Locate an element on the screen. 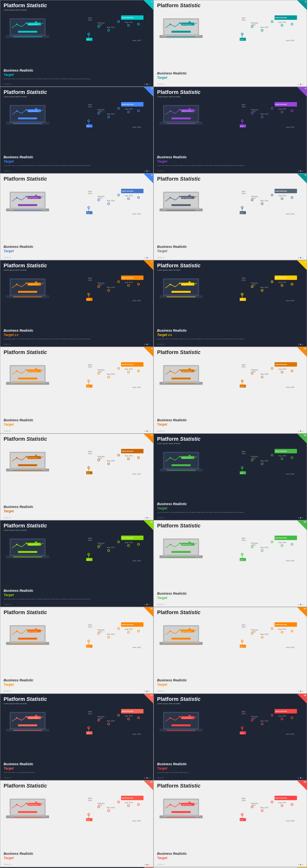 The height and width of the screenshot is (868, 307). business-label-10: Business Realistic Target is located at coordinates (230, 422).